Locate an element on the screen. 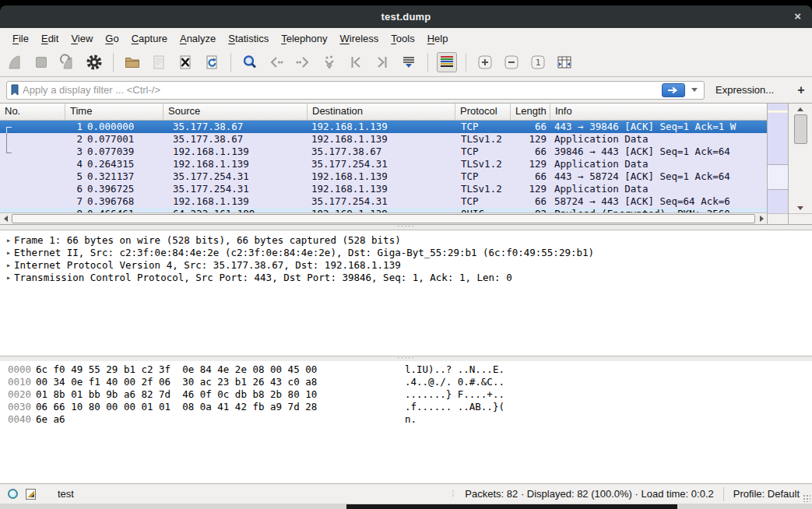 The width and height of the screenshot is (812, 509). column-header-info: Info is located at coordinates (659, 112).